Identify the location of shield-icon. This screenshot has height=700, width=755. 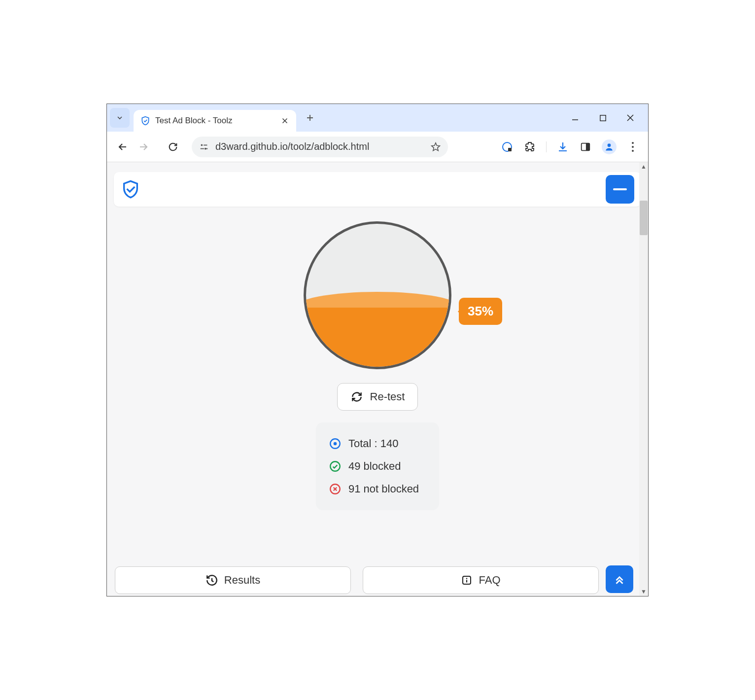
(145, 121).